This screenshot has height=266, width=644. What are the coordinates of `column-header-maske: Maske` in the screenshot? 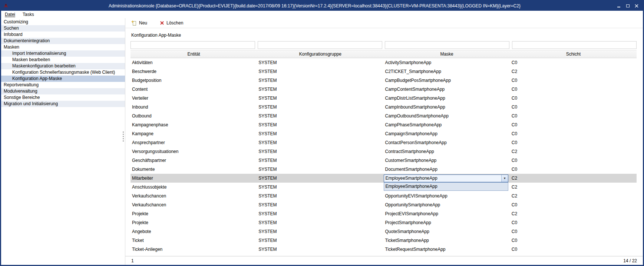 It's located at (447, 54).